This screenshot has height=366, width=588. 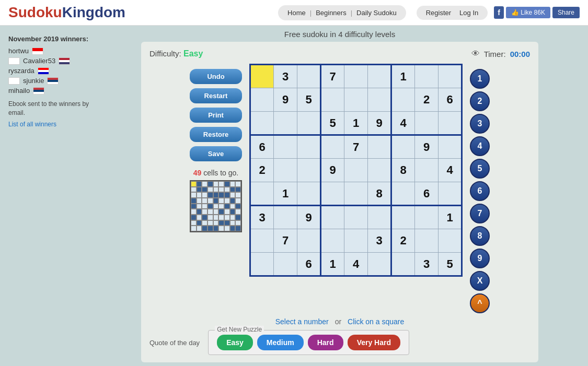 I want to click on restore-button: Restore, so click(x=216, y=135).